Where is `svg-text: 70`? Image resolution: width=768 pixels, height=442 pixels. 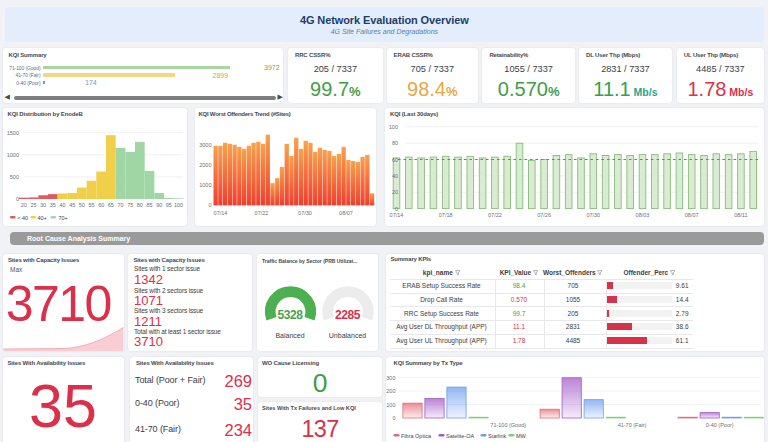 svg-text: 70 is located at coordinates (120, 205).